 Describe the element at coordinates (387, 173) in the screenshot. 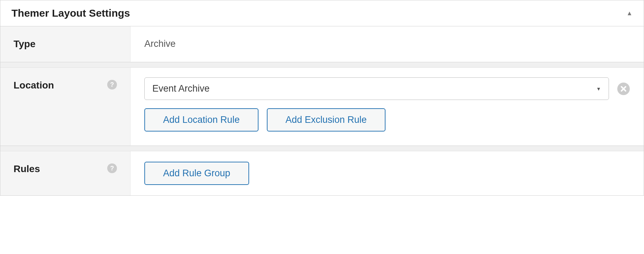

I see `rules-buttons: Add Rule Group` at that location.